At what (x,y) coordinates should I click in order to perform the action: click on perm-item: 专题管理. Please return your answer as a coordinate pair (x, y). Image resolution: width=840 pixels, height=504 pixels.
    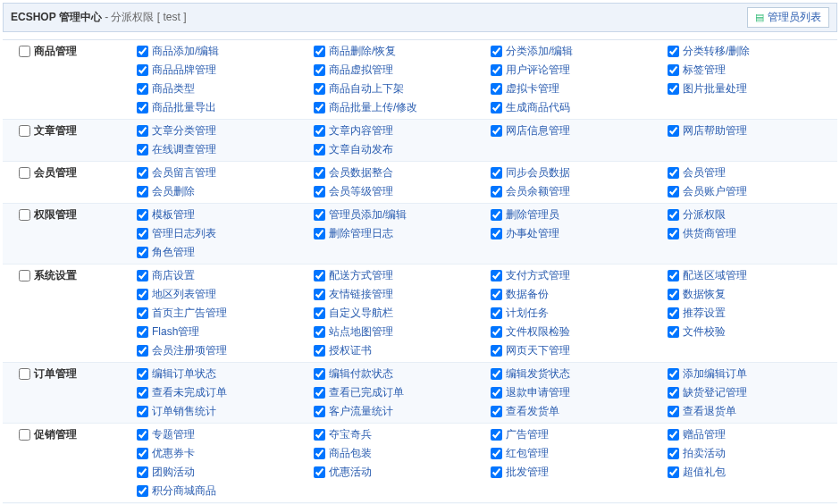
    Looking at the image, I should click on (222, 434).